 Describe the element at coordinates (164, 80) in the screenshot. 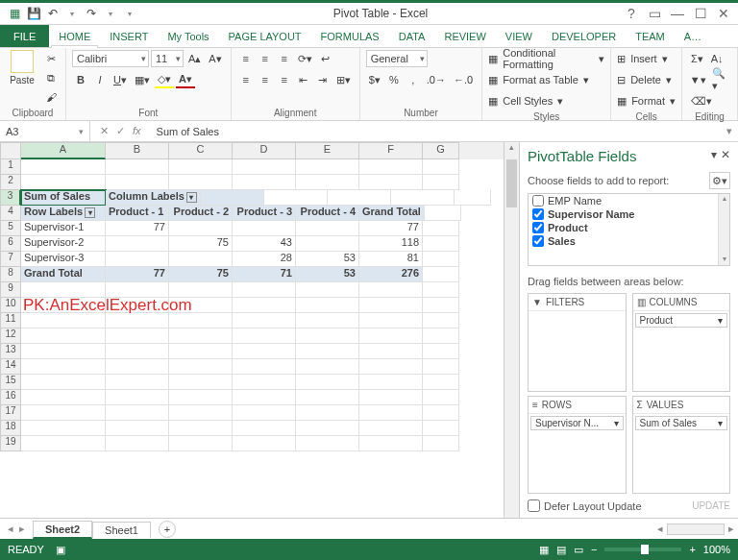

I see `fill-color-button: ◇▾` at that location.